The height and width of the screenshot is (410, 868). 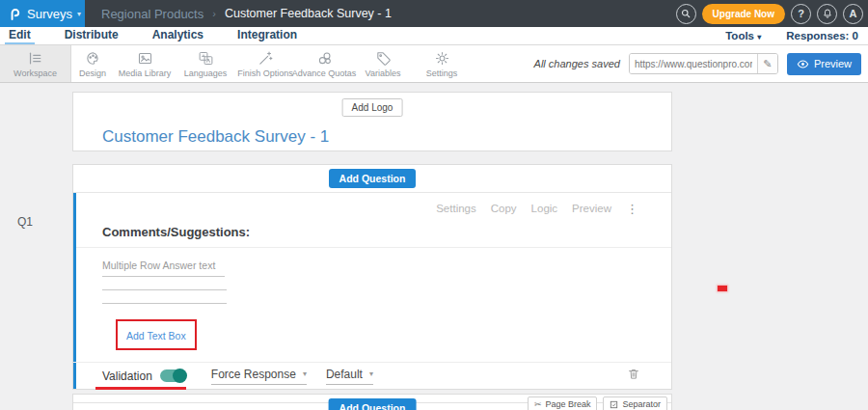 What do you see at coordinates (503, 208) in the screenshot?
I see `question-copy-link: Copy` at bounding box center [503, 208].